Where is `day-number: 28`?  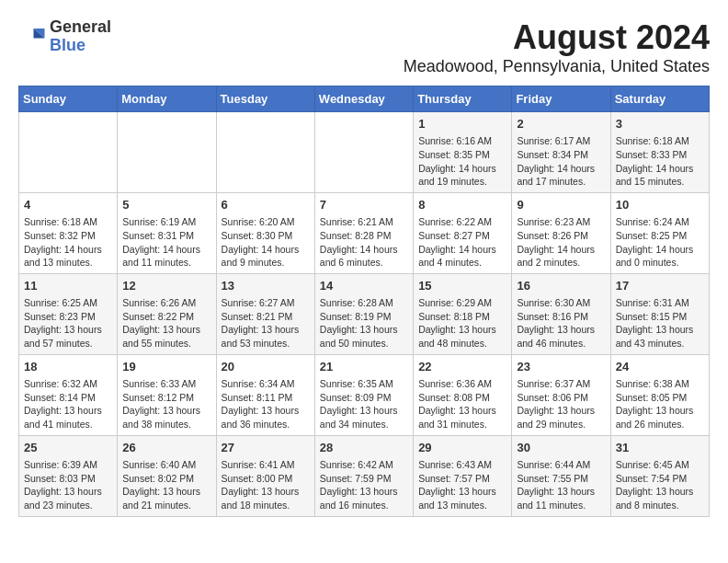 day-number: 28 is located at coordinates (364, 448).